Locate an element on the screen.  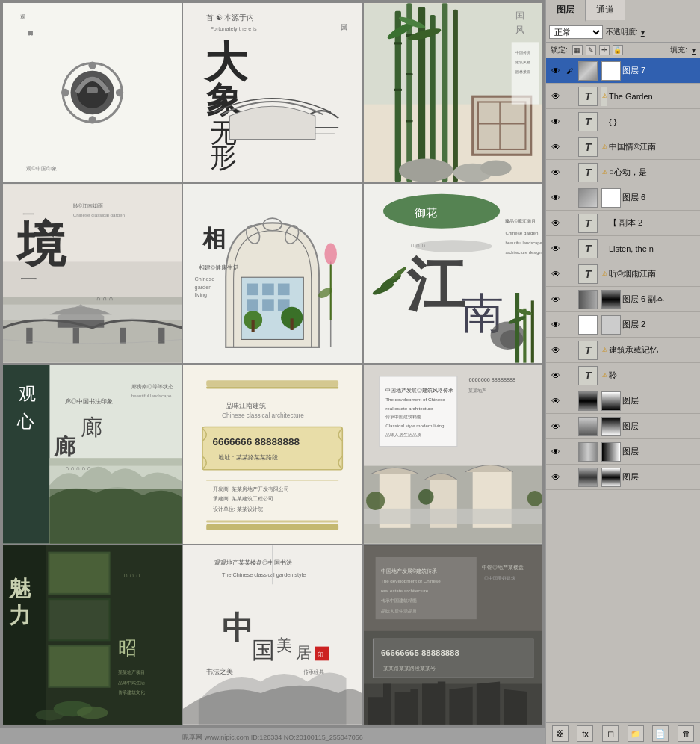
lock-move-btn: ✛ is located at coordinates (604, 50).